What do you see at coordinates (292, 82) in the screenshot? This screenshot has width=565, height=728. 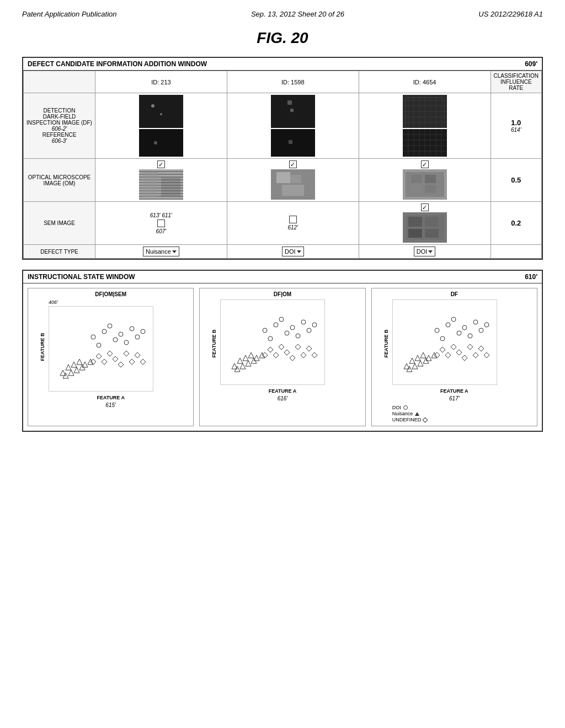 I see `col-id2: ID: 1598` at bounding box center [292, 82].